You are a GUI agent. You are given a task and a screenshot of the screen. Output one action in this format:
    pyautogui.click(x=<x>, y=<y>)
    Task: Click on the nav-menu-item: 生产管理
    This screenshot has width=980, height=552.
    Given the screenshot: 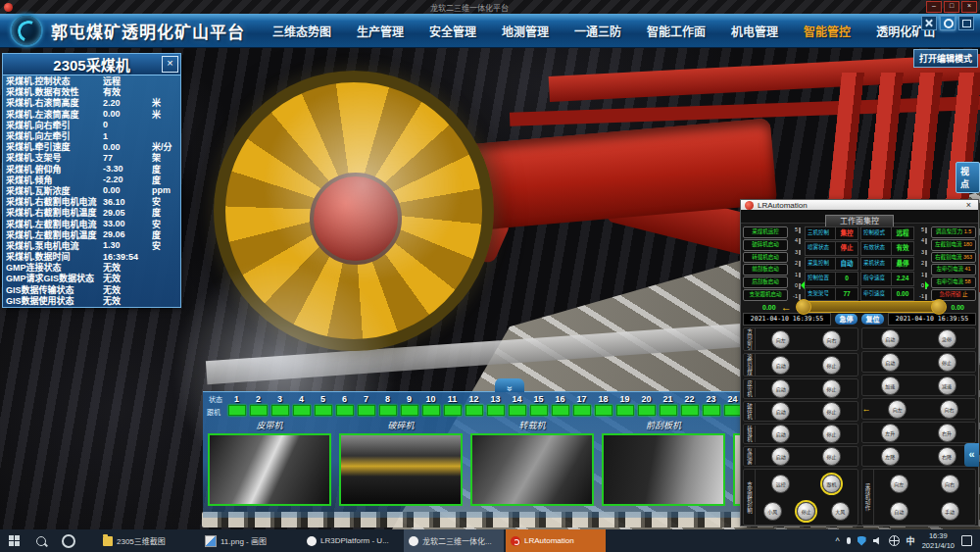 What is the action you would take?
    pyautogui.click(x=380, y=31)
    